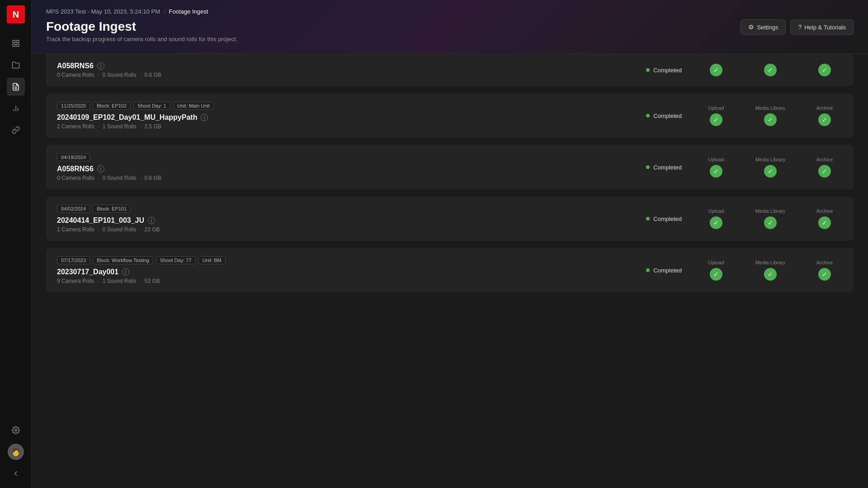 The width and height of the screenshot is (868, 488). Describe the element at coordinates (16, 14) in the screenshot. I see `app-logo: N` at that location.